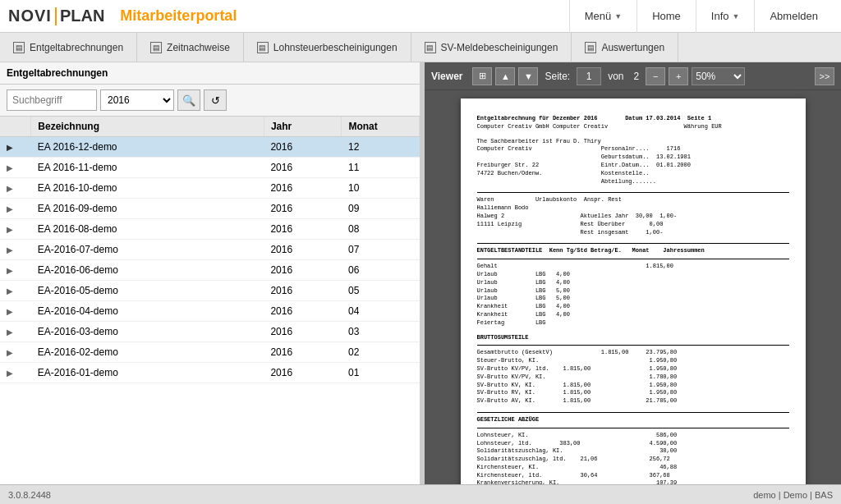  Describe the element at coordinates (492, 48) in the screenshot. I see `tab-sv-meldebescheinigungen: ▤ SV-Meldebescheinigungen` at that location.